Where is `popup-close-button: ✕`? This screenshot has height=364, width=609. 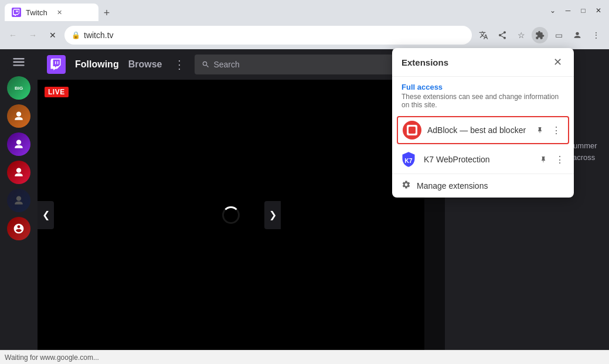 popup-close-button: ✕ is located at coordinates (557, 62).